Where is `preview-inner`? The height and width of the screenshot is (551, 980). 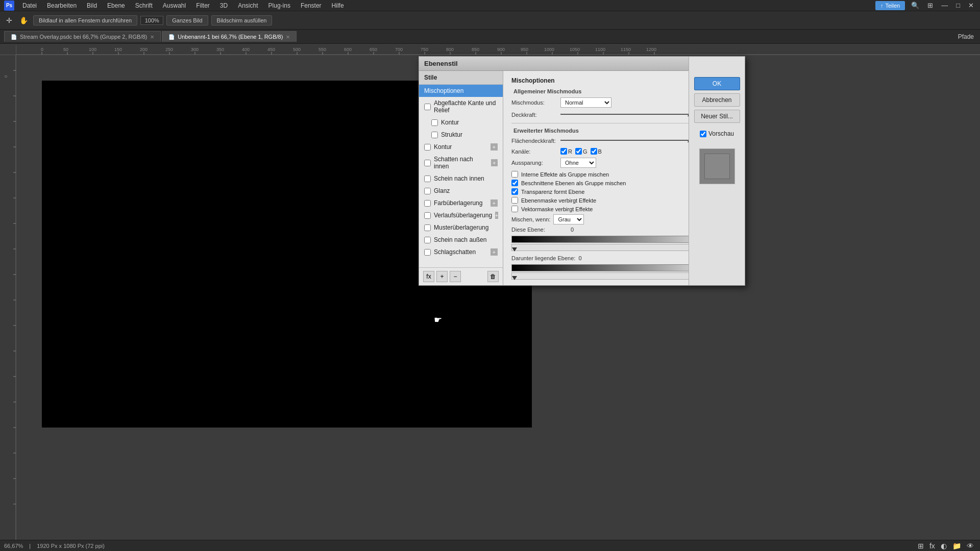 preview-inner is located at coordinates (717, 166).